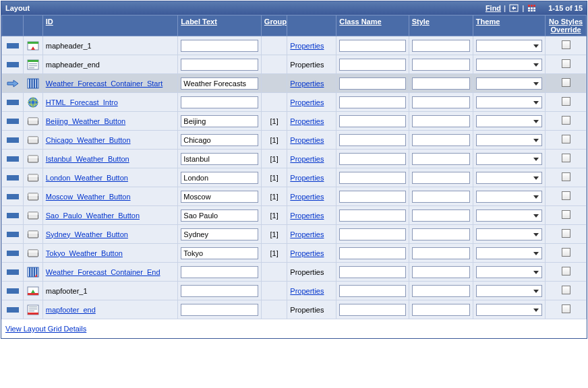 The width and height of the screenshot is (588, 388). Describe the element at coordinates (494, 8) in the screenshot. I see `find-link: Find` at that location.